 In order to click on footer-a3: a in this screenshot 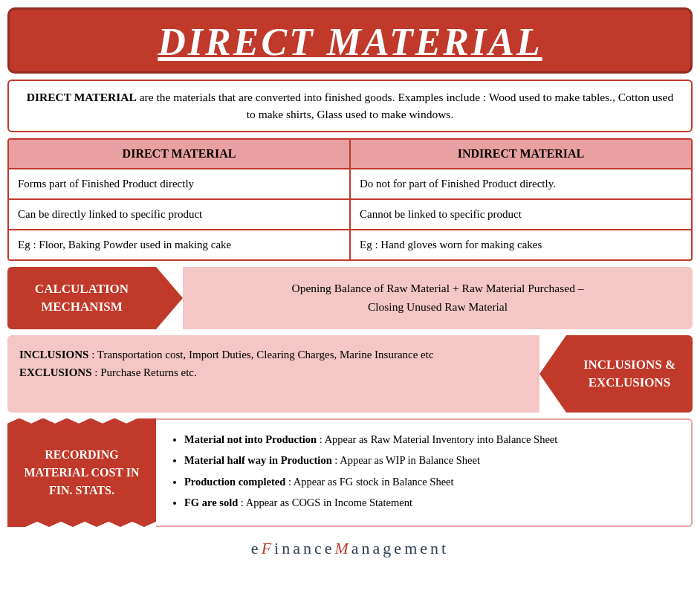, I will do `click(378, 549)`.